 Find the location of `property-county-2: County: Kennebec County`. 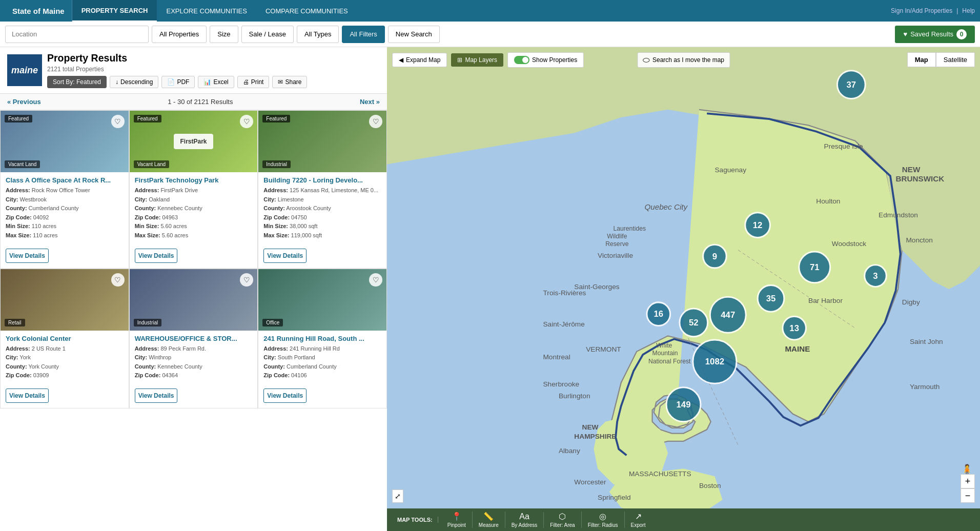

property-county-2: County: Kennebec County is located at coordinates (194, 209).